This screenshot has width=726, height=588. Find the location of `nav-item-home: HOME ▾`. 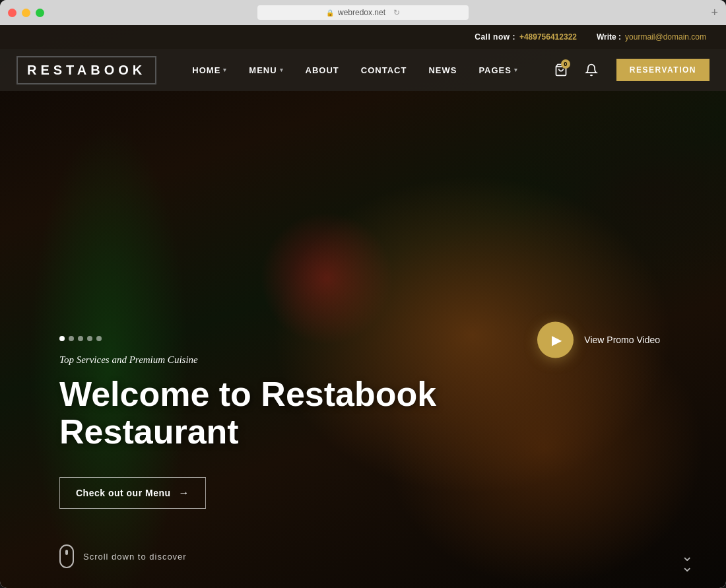

nav-item-home: HOME ▾ is located at coordinates (210, 70).